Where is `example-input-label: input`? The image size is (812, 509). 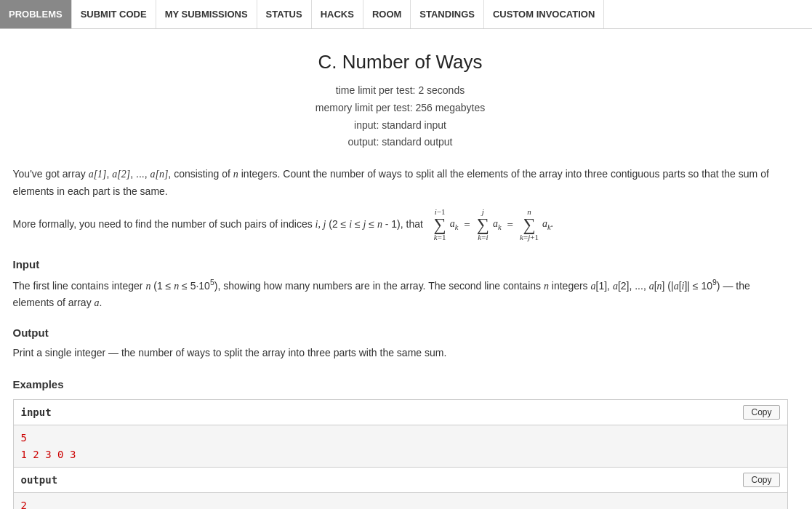
example-input-label: input is located at coordinates (36, 412).